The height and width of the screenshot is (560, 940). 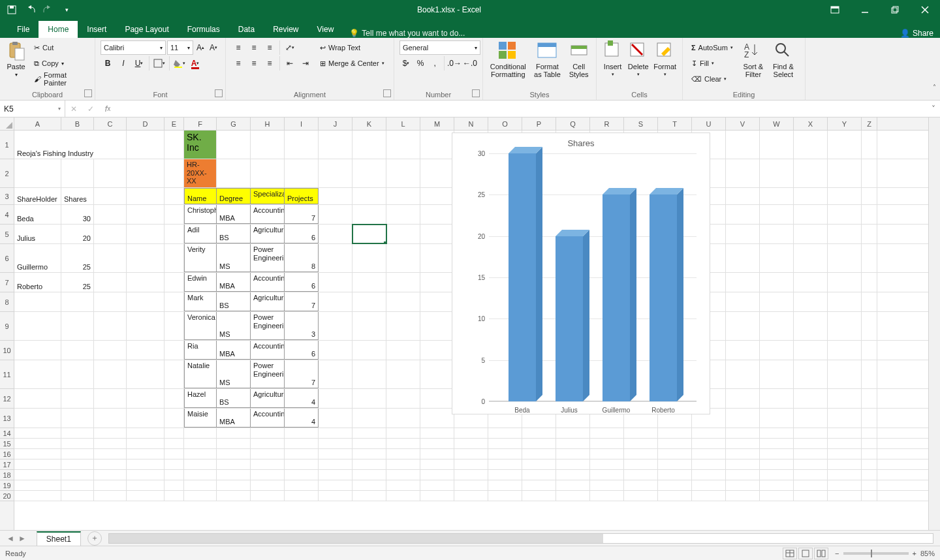 What do you see at coordinates (200, 433) in the screenshot?
I see `cell-F14` at bounding box center [200, 433].